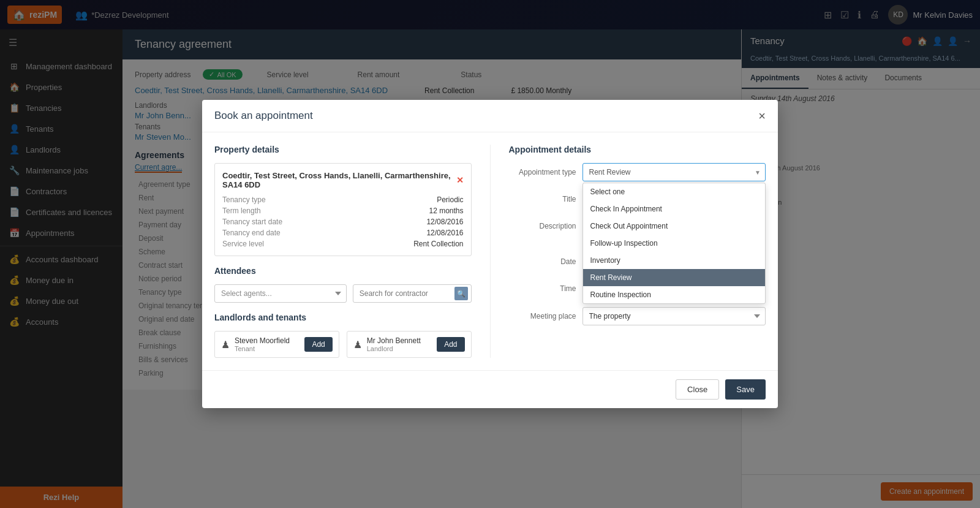 Image resolution: width=980 pixels, height=508 pixels. Describe the element at coordinates (543, 259) in the screenshot. I see `date-label: Date` at that location.